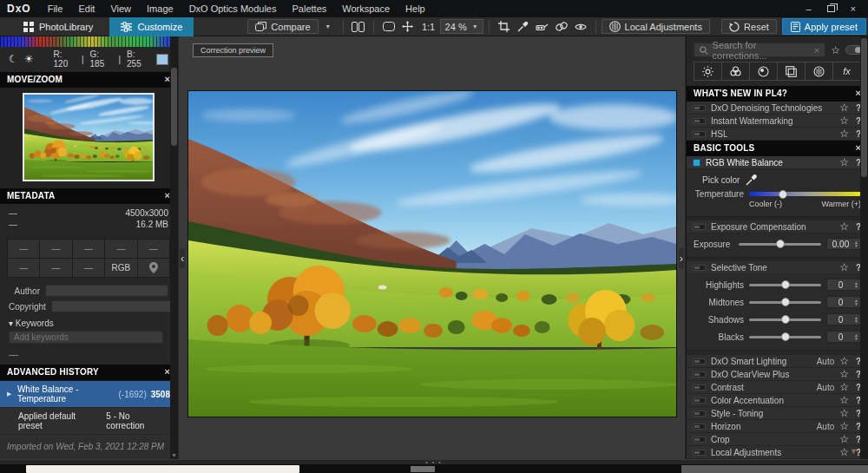 This screenshot has height=473, width=868. I want to click on tool-crop: Crop ☆?, so click(778, 439).